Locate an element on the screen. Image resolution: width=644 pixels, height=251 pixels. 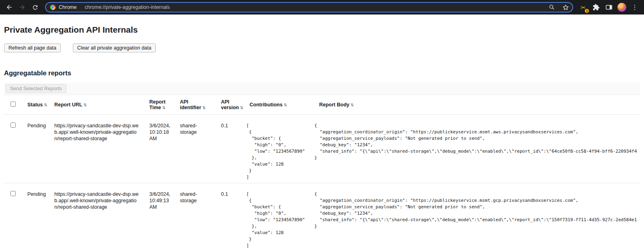
extension-badge: 1 is located at coordinates (587, 11).